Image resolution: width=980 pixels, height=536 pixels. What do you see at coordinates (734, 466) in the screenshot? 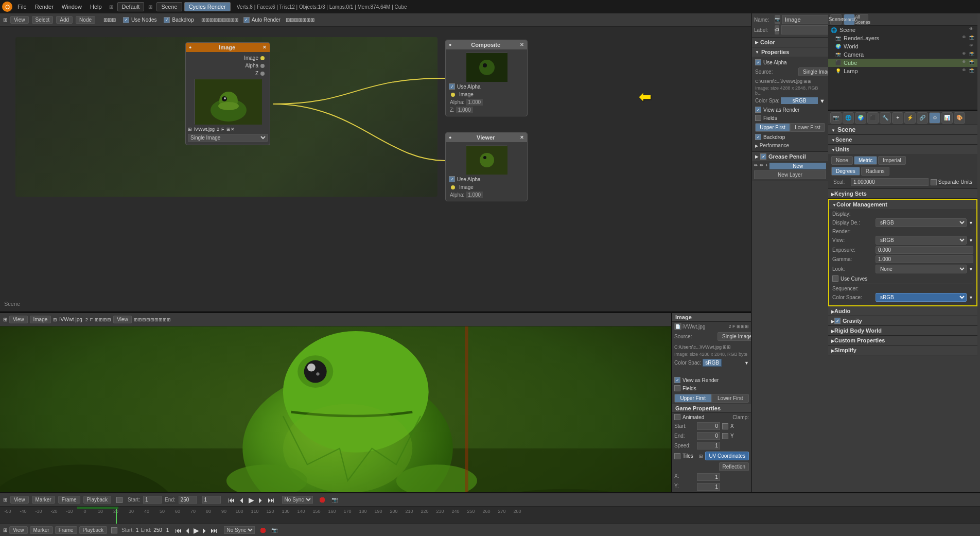
I see `reflection-btn: Reflection` at bounding box center [734, 466].